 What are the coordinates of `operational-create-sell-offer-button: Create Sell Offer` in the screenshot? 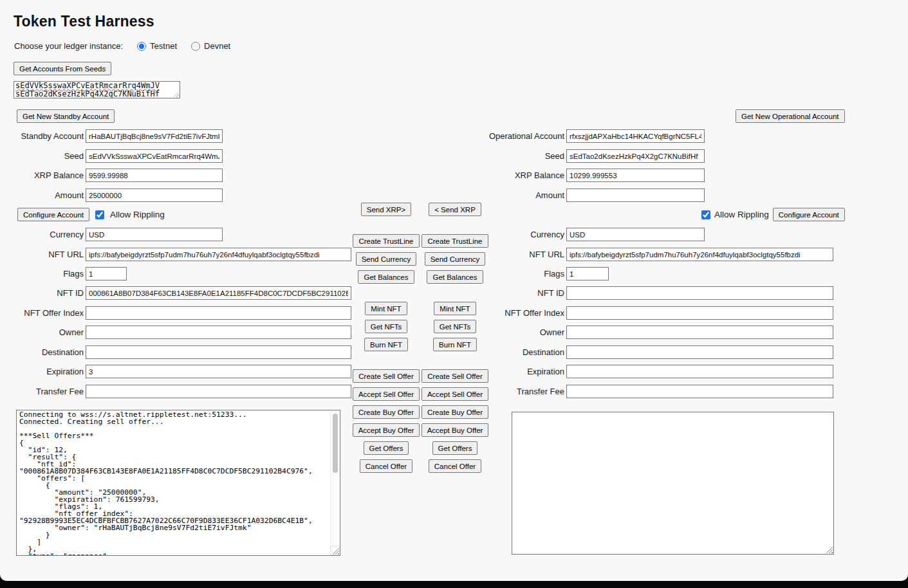 It's located at (454, 376).